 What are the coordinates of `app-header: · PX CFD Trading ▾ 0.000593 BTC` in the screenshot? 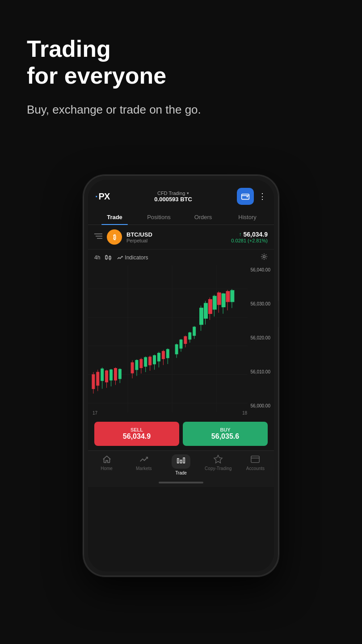 It's located at (181, 195).